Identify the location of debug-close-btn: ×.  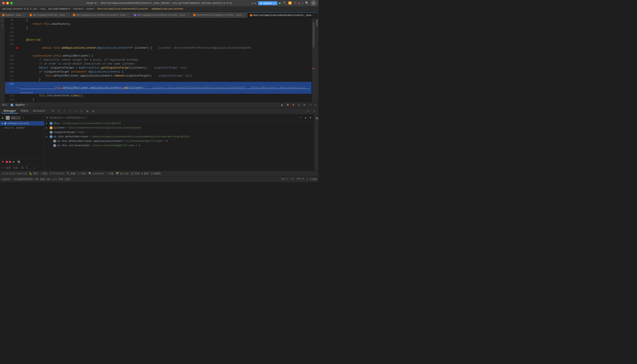
(27, 105).